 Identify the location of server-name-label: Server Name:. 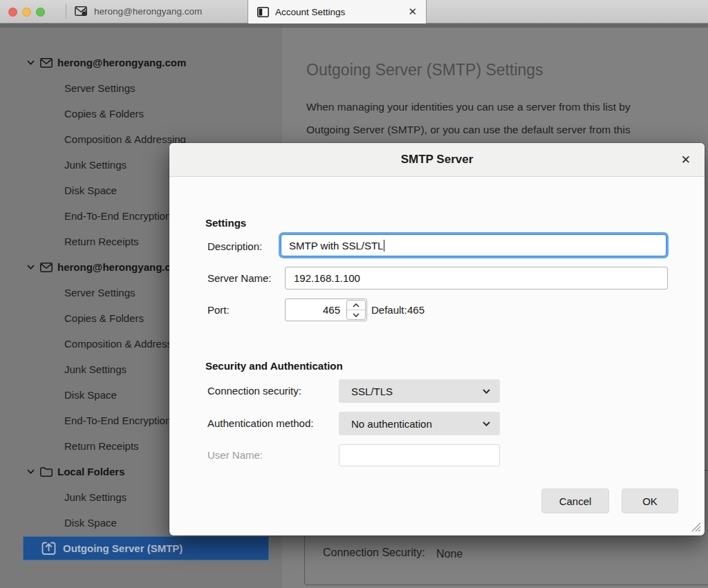
(239, 278).